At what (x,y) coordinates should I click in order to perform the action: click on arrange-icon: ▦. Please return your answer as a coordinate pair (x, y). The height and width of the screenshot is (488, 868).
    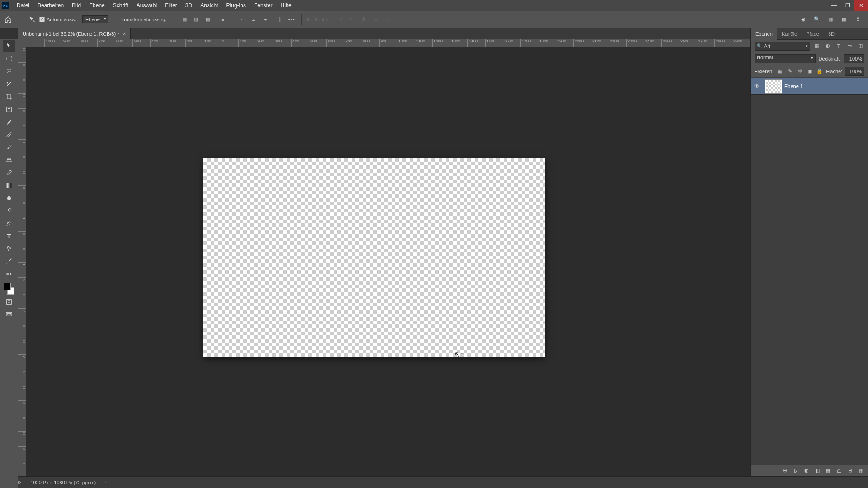
    Looking at the image, I should click on (844, 19).